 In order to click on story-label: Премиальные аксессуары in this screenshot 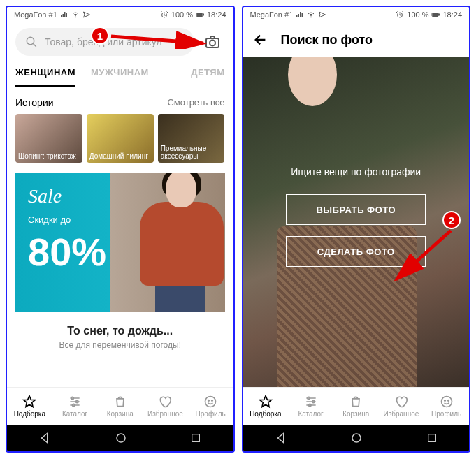, I will do `click(192, 152)`.